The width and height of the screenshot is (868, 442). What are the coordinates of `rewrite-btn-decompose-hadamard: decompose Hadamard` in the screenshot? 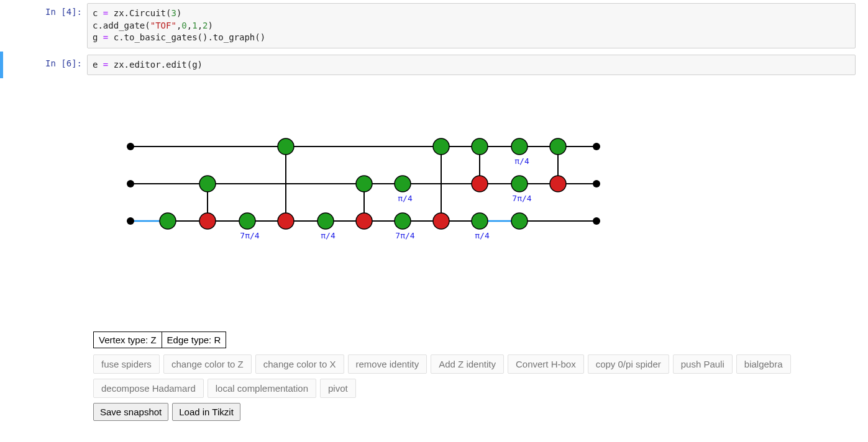 It's located at (148, 389).